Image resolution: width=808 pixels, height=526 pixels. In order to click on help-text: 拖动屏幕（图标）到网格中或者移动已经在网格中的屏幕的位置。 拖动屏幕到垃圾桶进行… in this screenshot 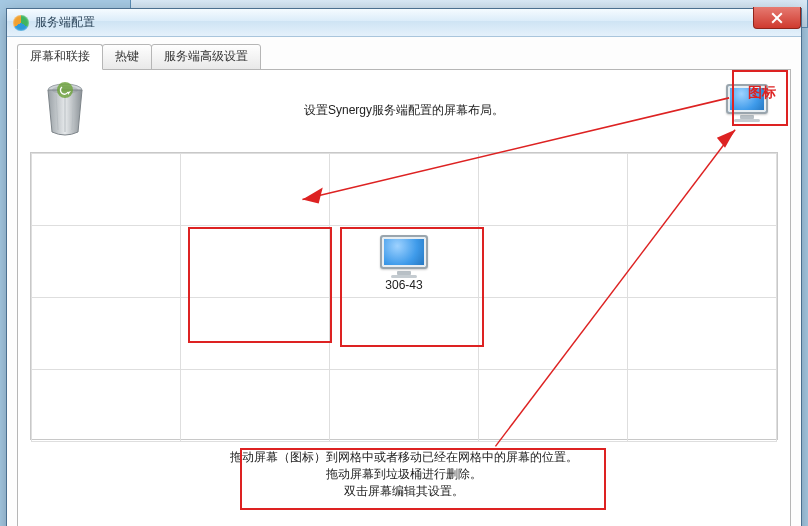, I will do `click(404, 474)`.